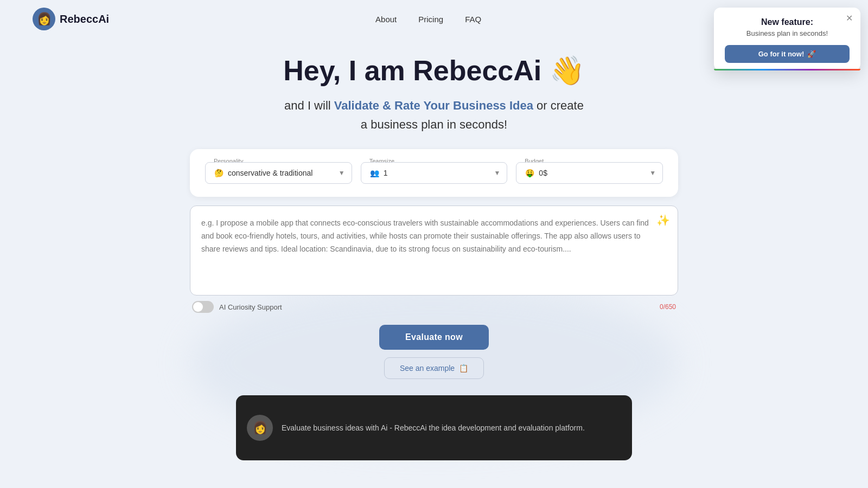 The height and width of the screenshot is (488, 868). I want to click on subtitle-line2: a business plan in seconds!, so click(434, 125).